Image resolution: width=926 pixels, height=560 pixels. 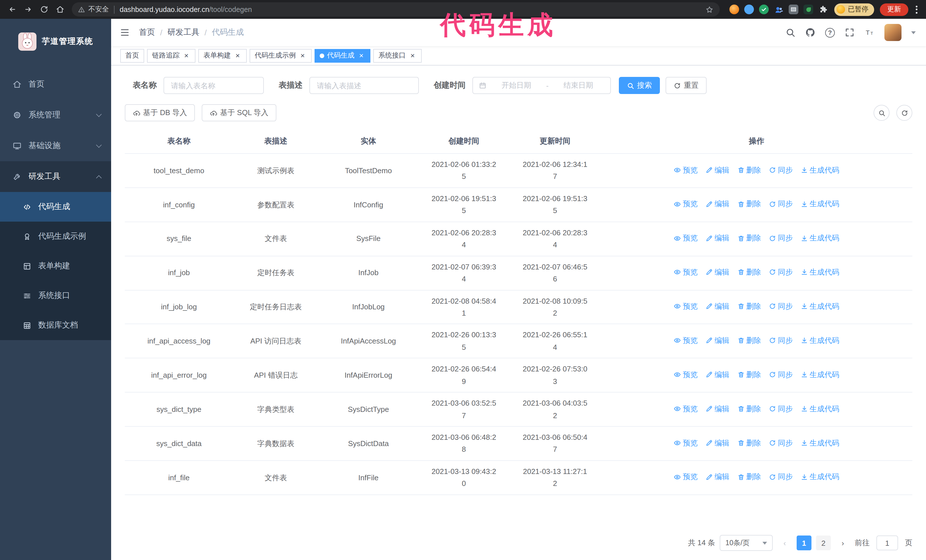 I want to click on goto-page-input, so click(x=887, y=543).